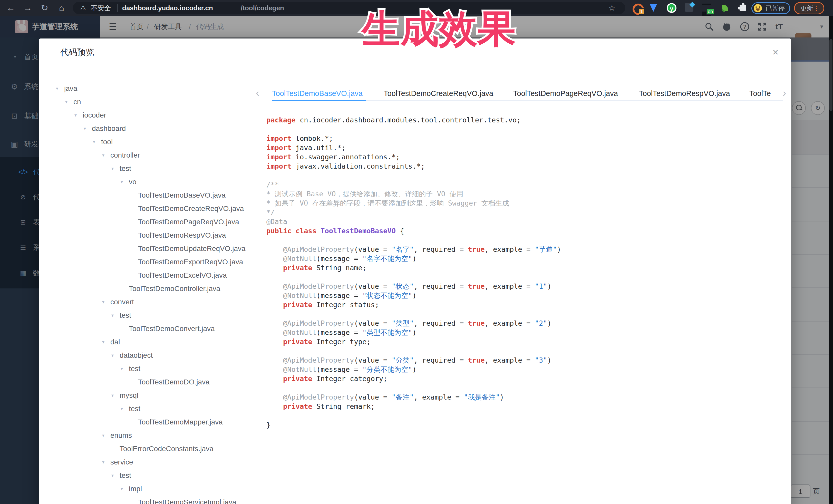 The image size is (833, 504). I want to click on url-path: /tool/codegen, so click(262, 8).